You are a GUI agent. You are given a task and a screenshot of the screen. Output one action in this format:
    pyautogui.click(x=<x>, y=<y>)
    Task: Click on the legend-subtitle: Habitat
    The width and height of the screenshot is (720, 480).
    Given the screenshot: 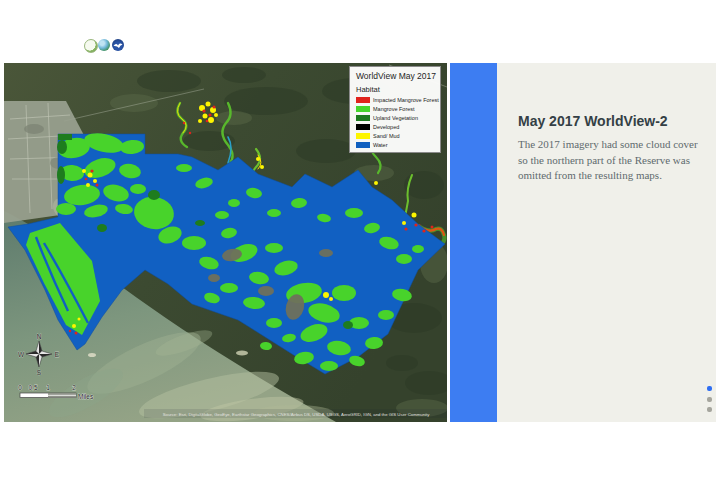 What is the action you would take?
    pyautogui.click(x=396, y=90)
    